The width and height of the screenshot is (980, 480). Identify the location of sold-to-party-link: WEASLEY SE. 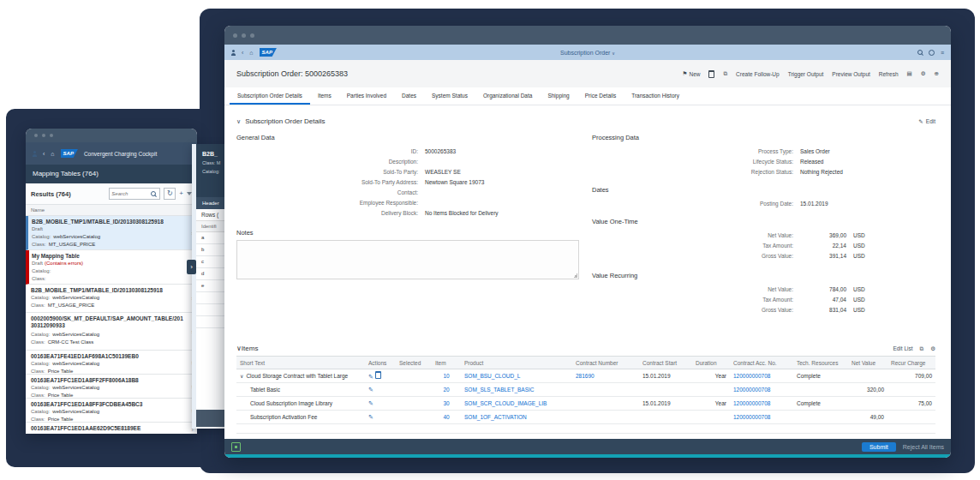
(502, 172).